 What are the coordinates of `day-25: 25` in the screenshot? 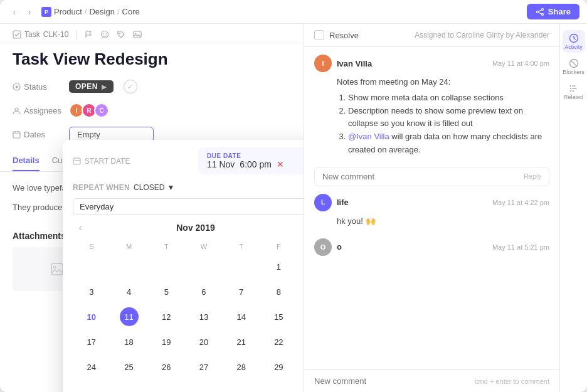 It's located at (129, 367).